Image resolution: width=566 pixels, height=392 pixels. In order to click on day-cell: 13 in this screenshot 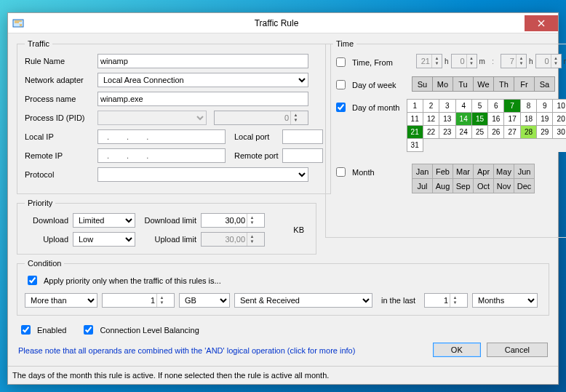, I will do `click(447, 119)`.